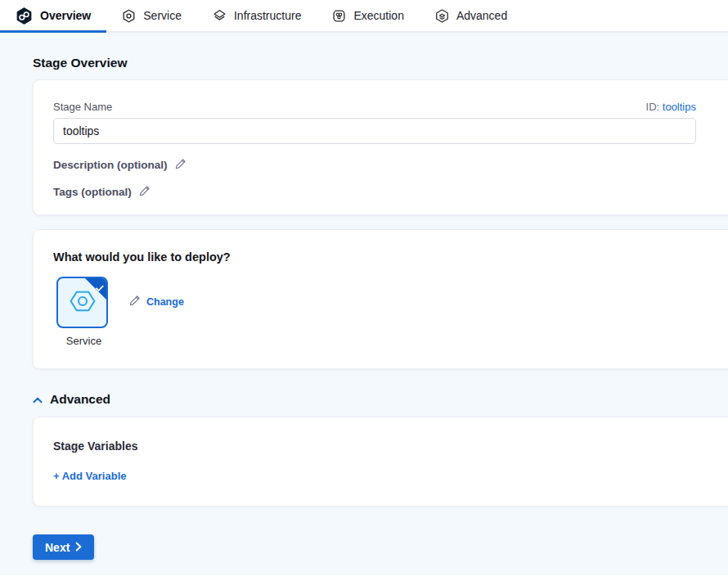  What do you see at coordinates (65, 16) in the screenshot?
I see `tab-overview-label: Overview` at bounding box center [65, 16].